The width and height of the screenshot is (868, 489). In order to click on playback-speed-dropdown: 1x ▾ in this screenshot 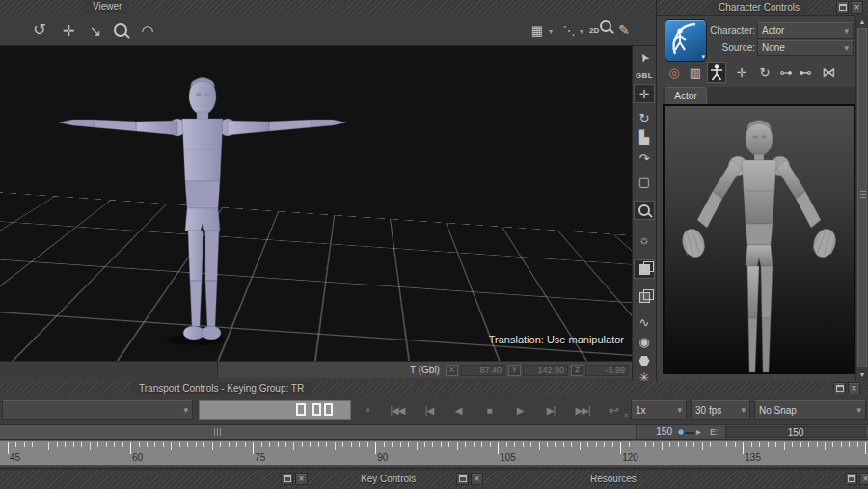, I will do `click(659, 410)`.